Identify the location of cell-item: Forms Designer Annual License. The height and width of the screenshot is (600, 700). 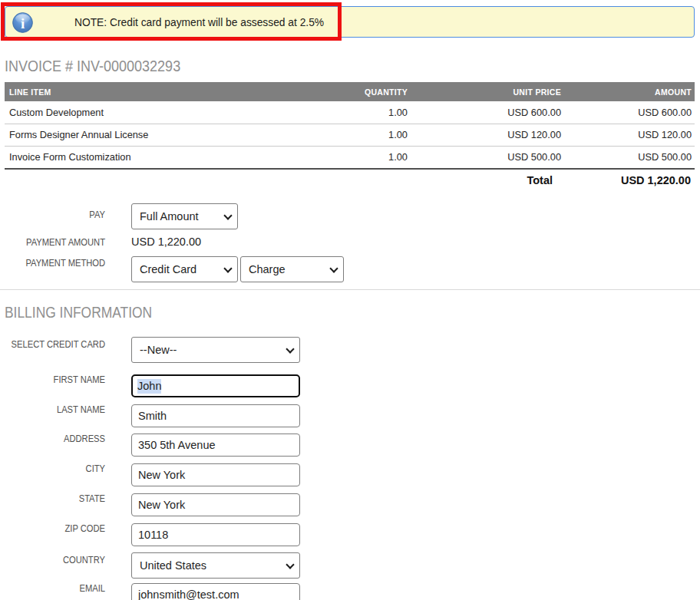
(156, 135).